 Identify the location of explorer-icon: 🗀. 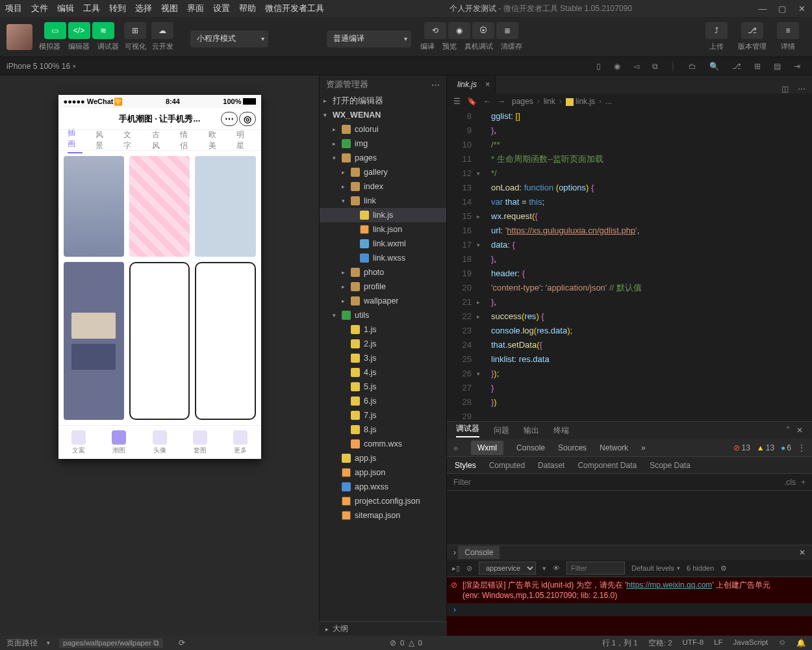
(692, 66).